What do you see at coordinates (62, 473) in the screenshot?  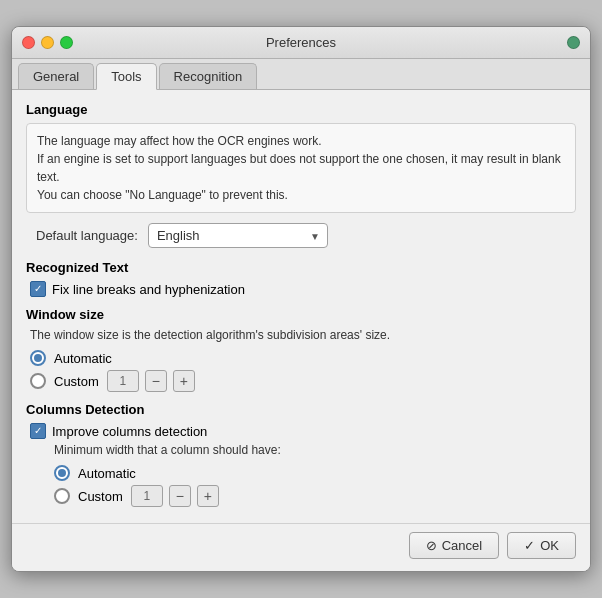 I see `columns-automatic-radio` at bounding box center [62, 473].